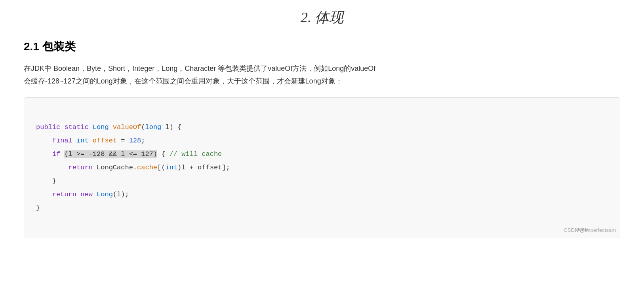 The height and width of the screenshot is (292, 644). I want to click on code-line-7: }, so click(38, 208).